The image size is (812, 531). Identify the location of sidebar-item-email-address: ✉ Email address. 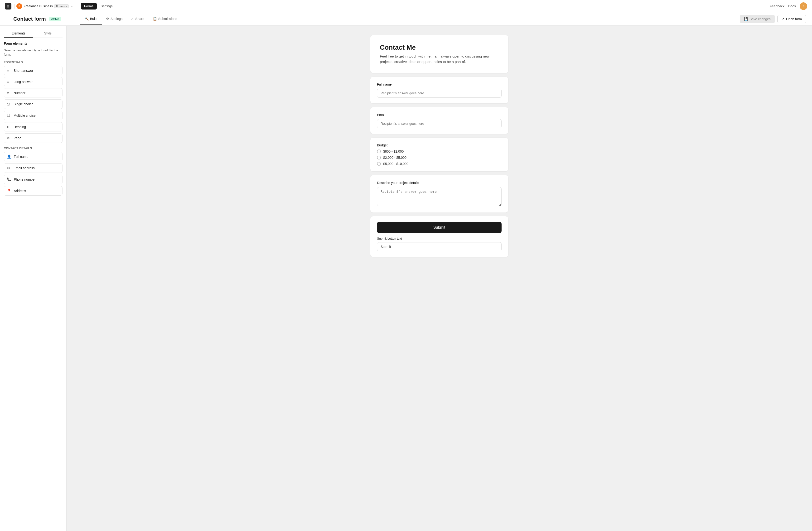
(33, 168).